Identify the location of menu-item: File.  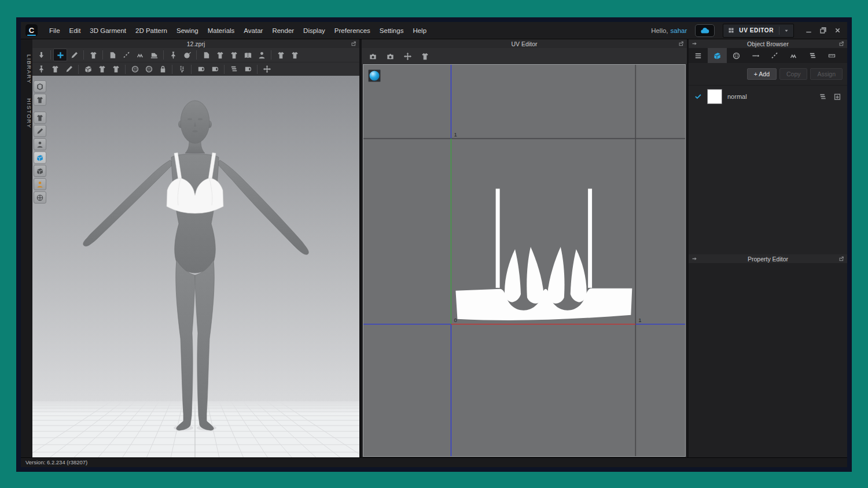
(54, 31).